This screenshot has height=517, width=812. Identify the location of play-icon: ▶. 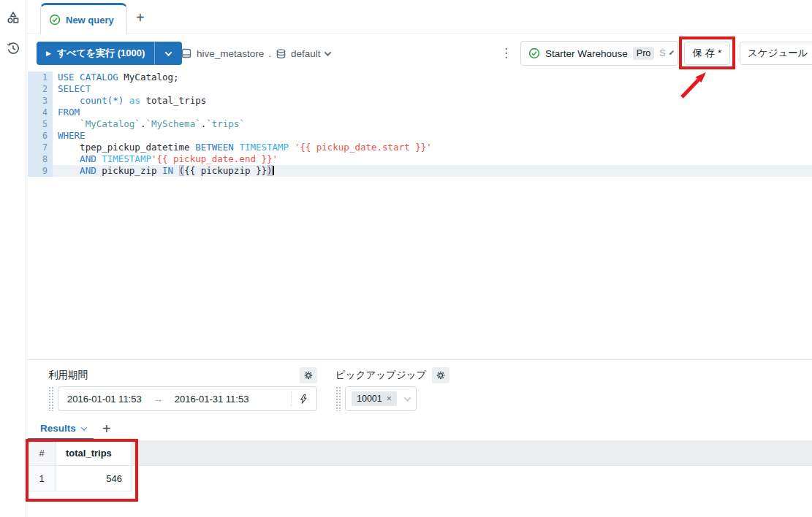
(48, 53).